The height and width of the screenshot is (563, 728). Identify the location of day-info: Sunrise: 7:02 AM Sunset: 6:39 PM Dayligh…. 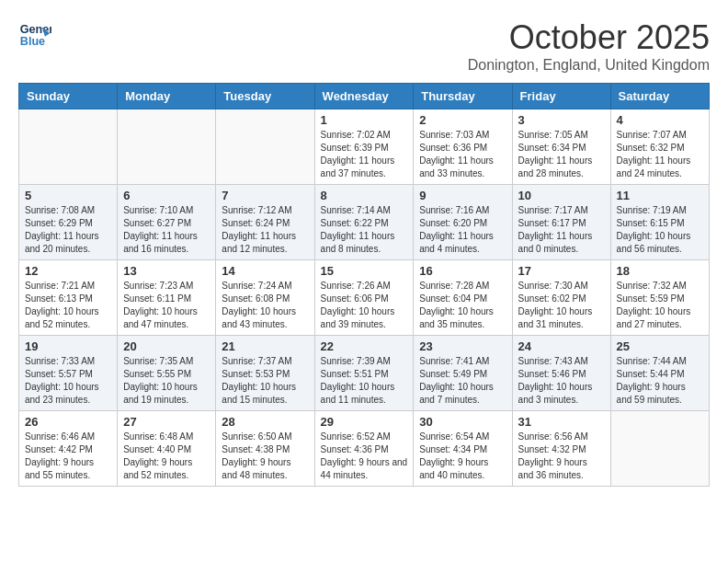
(364, 155).